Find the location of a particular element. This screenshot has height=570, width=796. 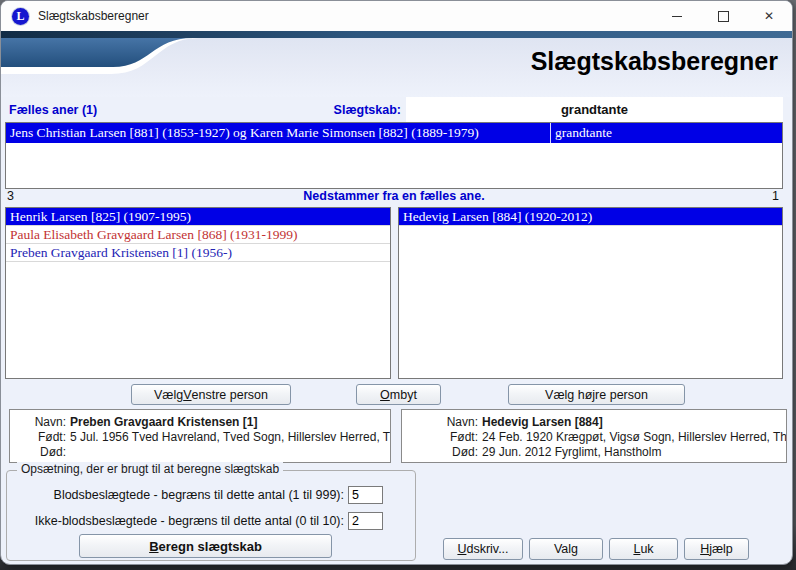

ancestor-relation: grandtante is located at coordinates (666, 133).